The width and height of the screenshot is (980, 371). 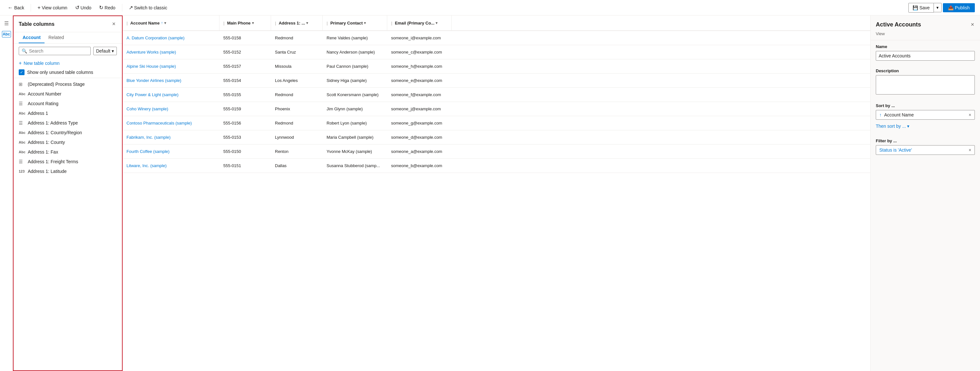 What do you see at coordinates (355, 166) in the screenshot?
I see `cell-contact: Susanna Stubberod (samp...` at bounding box center [355, 166].